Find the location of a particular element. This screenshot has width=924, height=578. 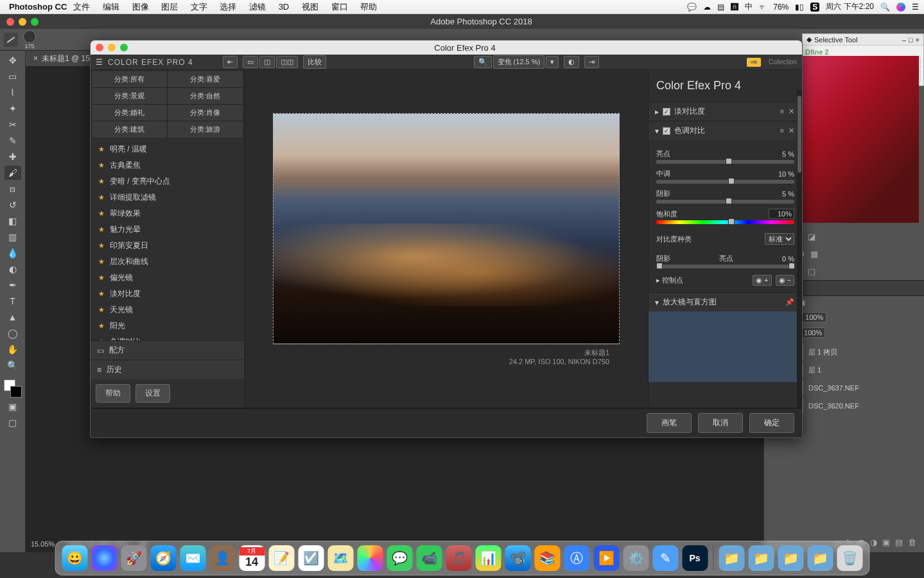

saturation-slider is located at coordinates (726, 222).